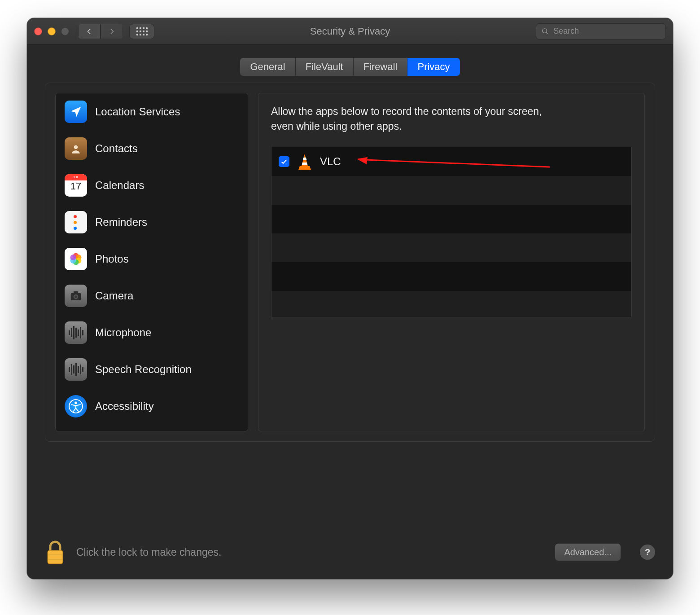 The width and height of the screenshot is (700, 615). What do you see at coordinates (89, 31) in the screenshot?
I see `back-button` at bounding box center [89, 31].